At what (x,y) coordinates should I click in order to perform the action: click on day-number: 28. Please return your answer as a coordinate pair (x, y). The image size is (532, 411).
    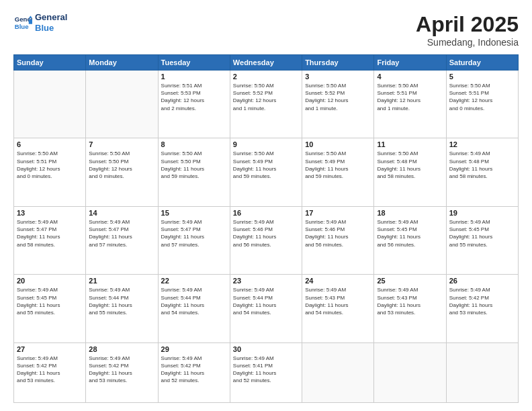
    Looking at the image, I should click on (122, 349).